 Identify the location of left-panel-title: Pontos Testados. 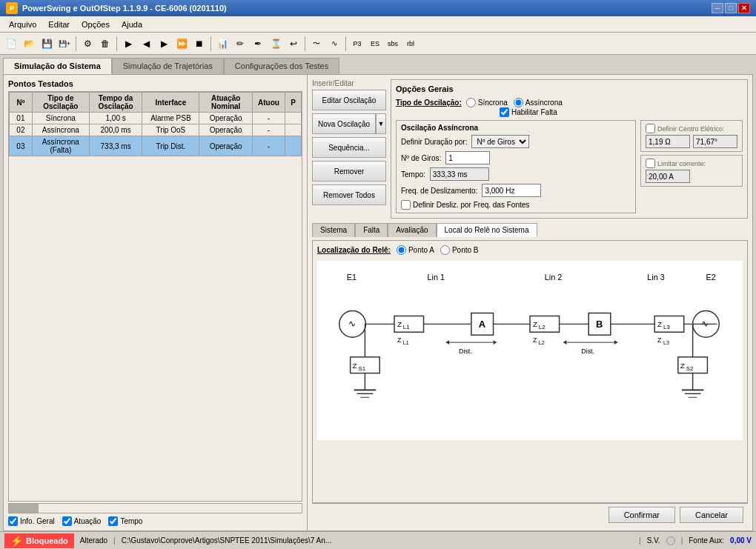
(156, 84).